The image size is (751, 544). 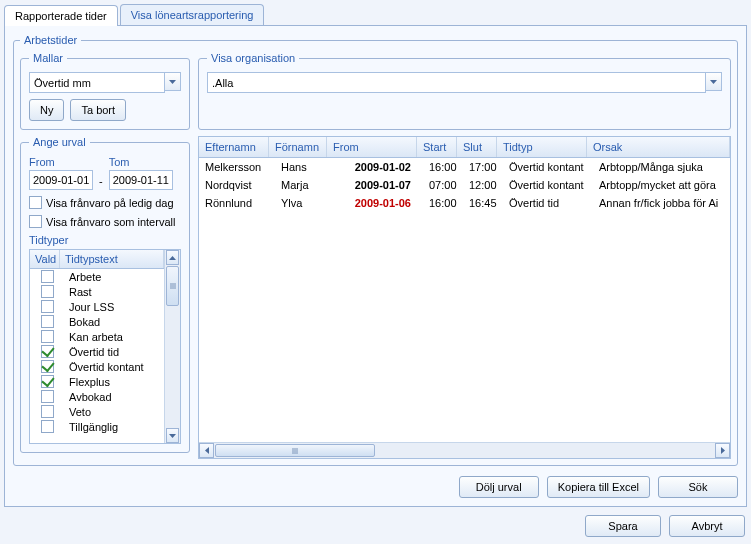 I want to click on tidtyp-label: Flexplus, so click(x=114, y=382).